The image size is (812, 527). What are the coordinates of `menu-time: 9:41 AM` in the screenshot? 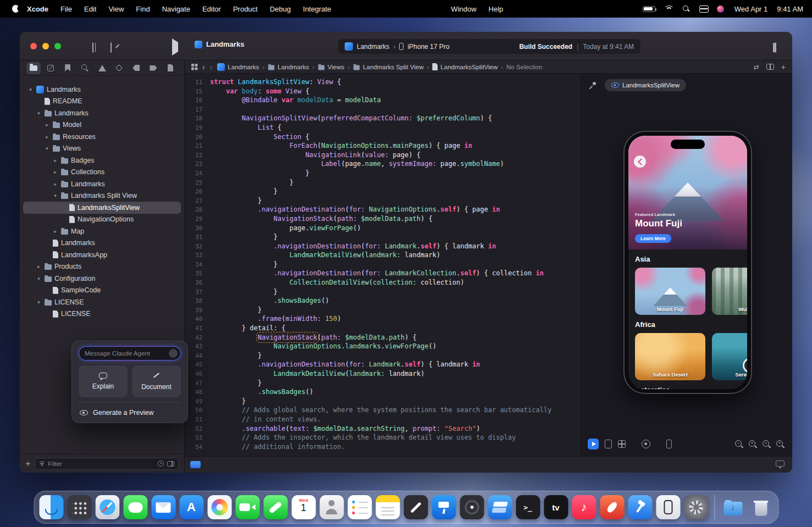 It's located at (790, 9).